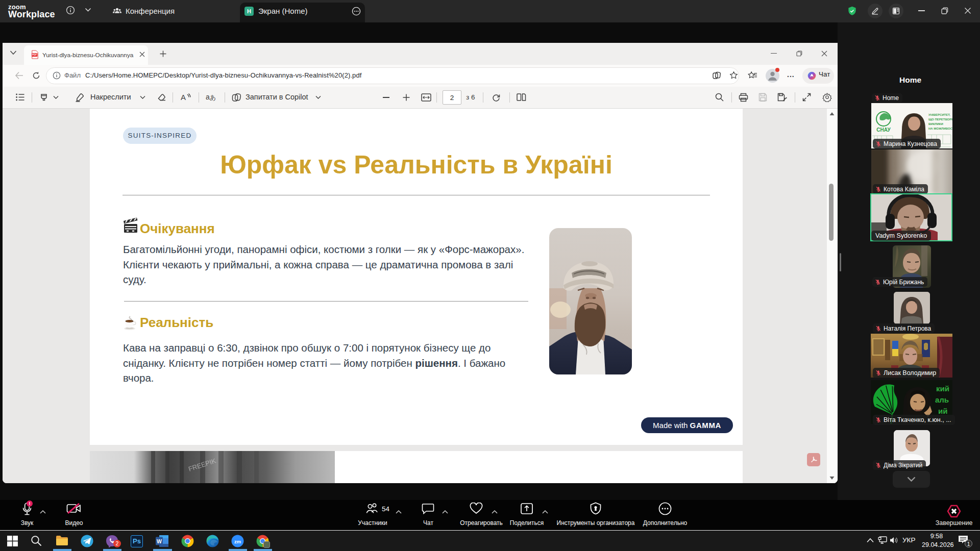 This screenshot has height=551, width=980. What do you see at coordinates (939, 115) in the screenshot?
I see `svg-text: УНІВЕРСИТЕТ,` at bounding box center [939, 115].